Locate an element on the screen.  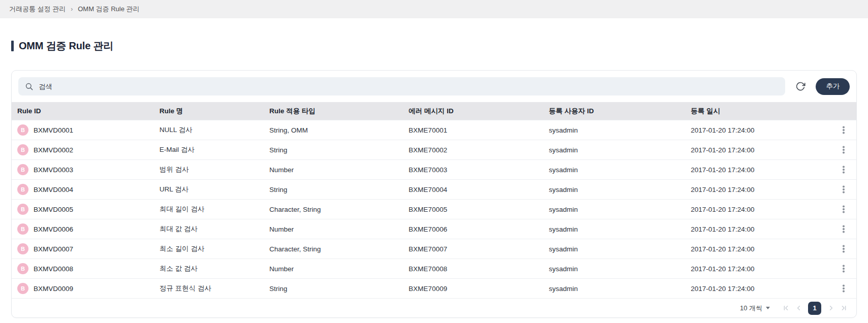
rule-id-cell: BXMVD0006 is located at coordinates (53, 230).